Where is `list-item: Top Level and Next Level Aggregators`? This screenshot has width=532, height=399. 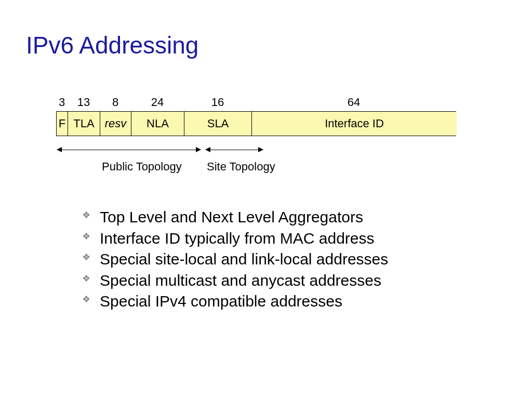 list-item: Top Level and Next Level Aggregators is located at coordinates (294, 217).